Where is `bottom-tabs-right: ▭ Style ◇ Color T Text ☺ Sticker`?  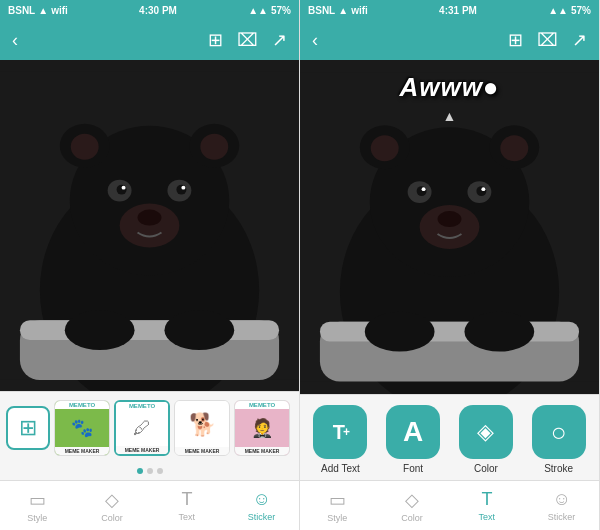 bottom-tabs-right: ▭ Style ◇ Color T Text ☺ Sticker is located at coordinates (450, 505).